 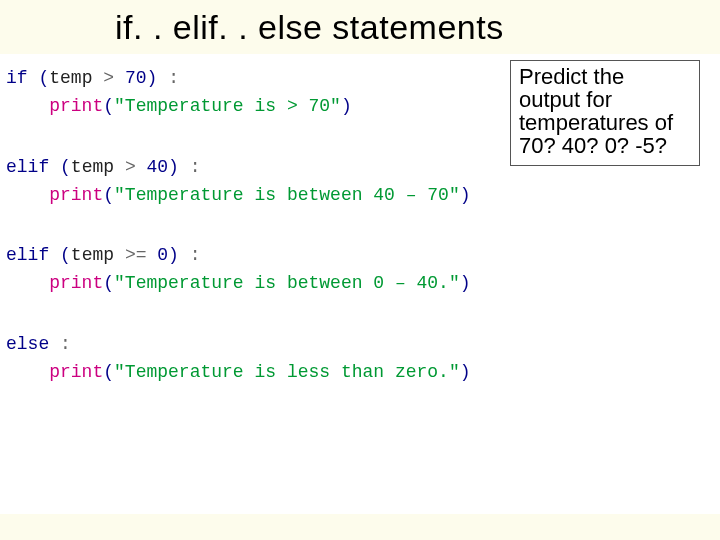 What do you see at coordinates (360, 195) in the screenshot?
I see `code-line-print2: print("Temperature is between 40 – 70")` at bounding box center [360, 195].